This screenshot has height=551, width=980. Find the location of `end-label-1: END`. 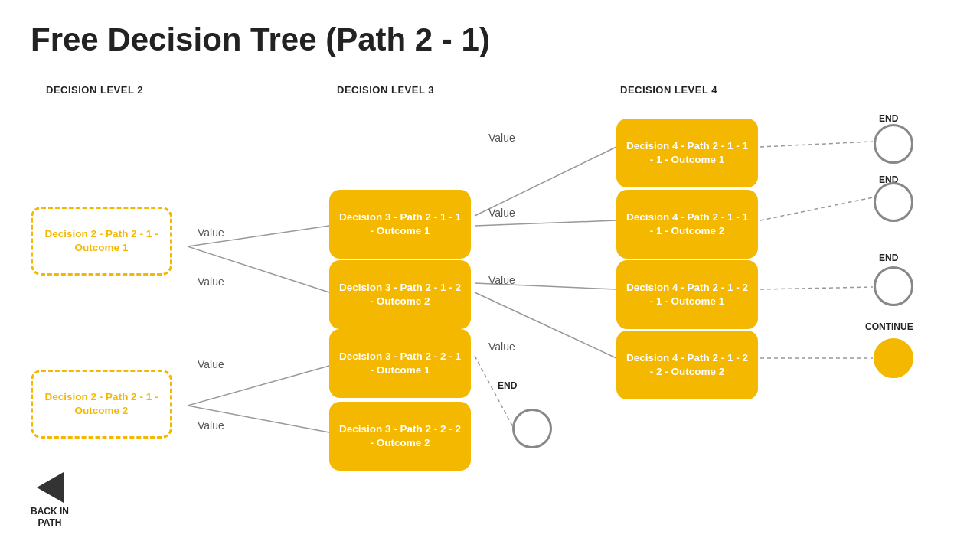

end-label-1: END is located at coordinates (888, 119).